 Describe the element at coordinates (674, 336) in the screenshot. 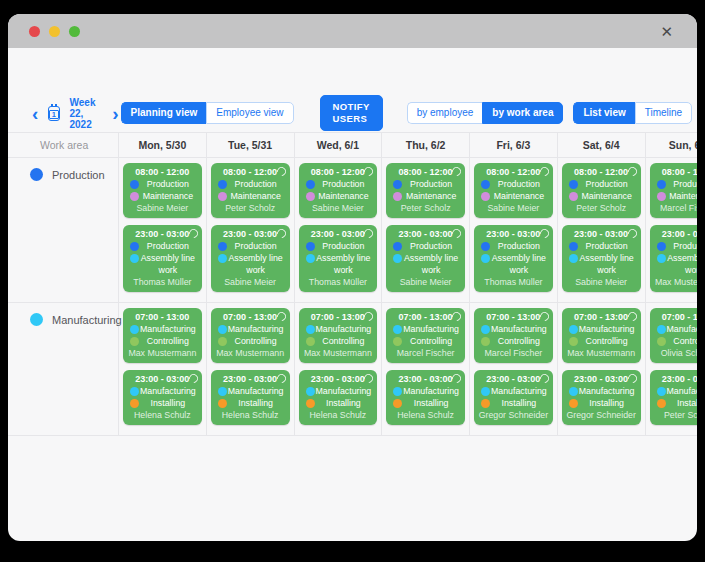

I see `shift-card: 07:00 - 13:00ManufacturingControllingOli…` at that location.